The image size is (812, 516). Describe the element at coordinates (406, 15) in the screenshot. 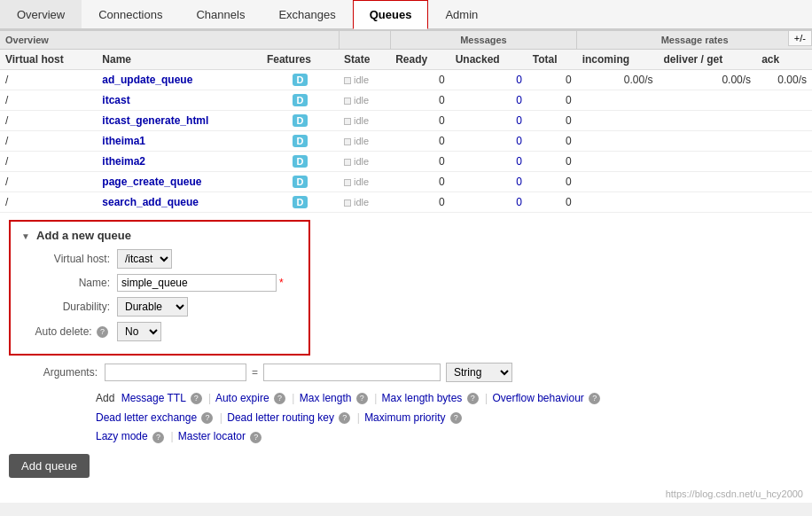

I see `top-navigation: Overview Connections Channels Exchanges …` at that location.